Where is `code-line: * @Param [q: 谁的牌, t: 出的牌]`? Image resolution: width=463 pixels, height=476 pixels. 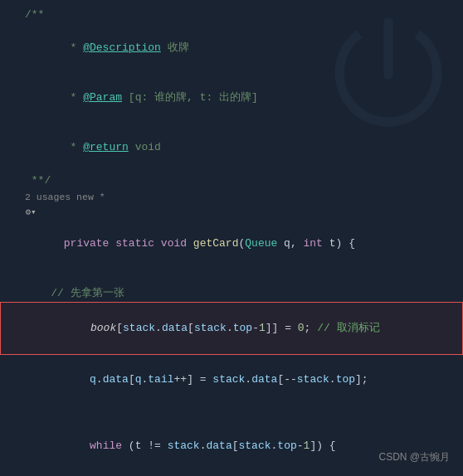
code-line: * @Param [q: 谁的牌, t: 出的牌] is located at coordinates (232, 98).